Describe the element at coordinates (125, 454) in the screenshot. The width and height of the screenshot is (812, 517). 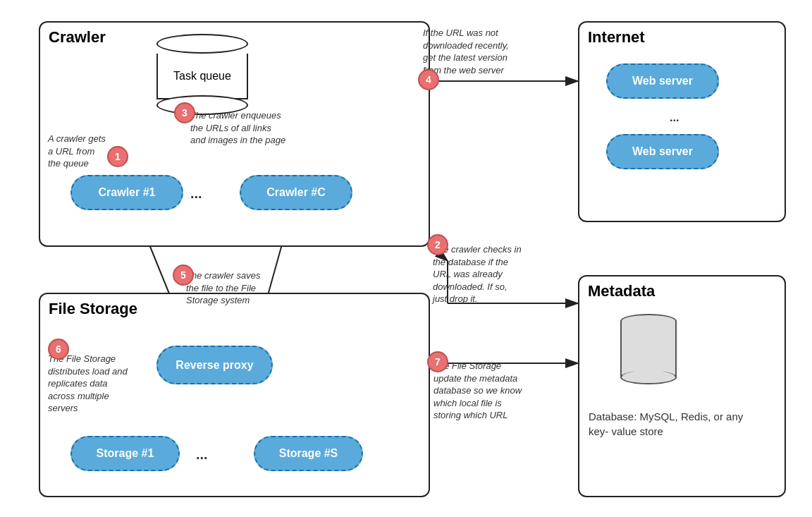
I see `storage1-node: Storage #1` at that location.